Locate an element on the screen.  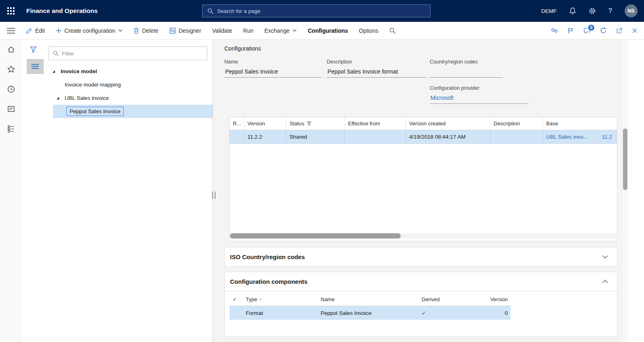
close-icon is located at coordinates (635, 31).